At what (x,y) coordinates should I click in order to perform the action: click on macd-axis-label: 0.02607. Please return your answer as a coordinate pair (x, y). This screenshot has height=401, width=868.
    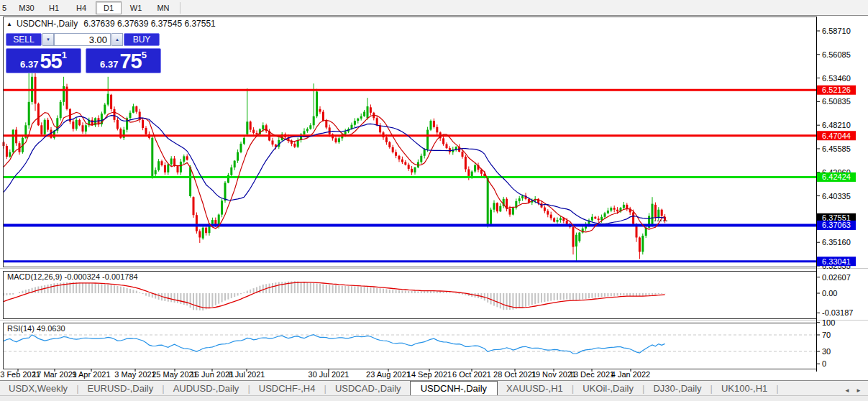
    Looking at the image, I should click on (836, 277).